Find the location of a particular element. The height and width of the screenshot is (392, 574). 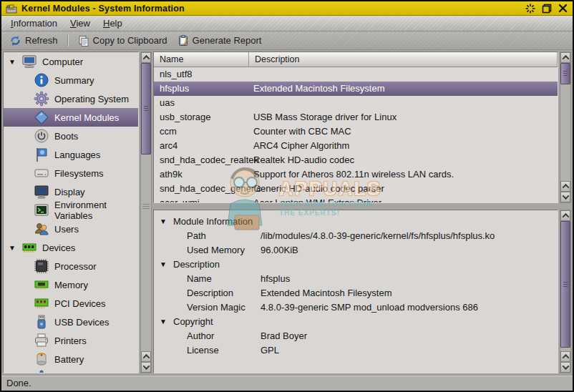

sidebar-item-usb-devices: USB Devices is located at coordinates (71, 322).